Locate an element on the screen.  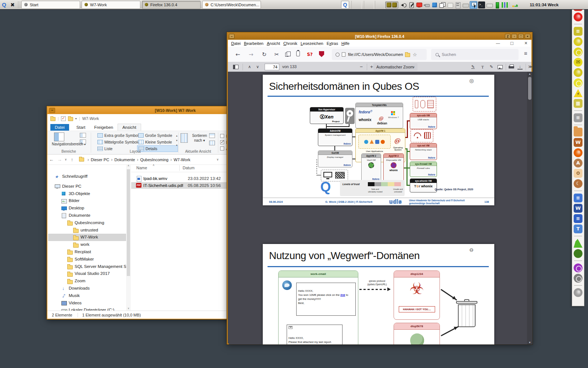
sort-by-button: Sortierennach ▾ is located at coordinates (200, 138).